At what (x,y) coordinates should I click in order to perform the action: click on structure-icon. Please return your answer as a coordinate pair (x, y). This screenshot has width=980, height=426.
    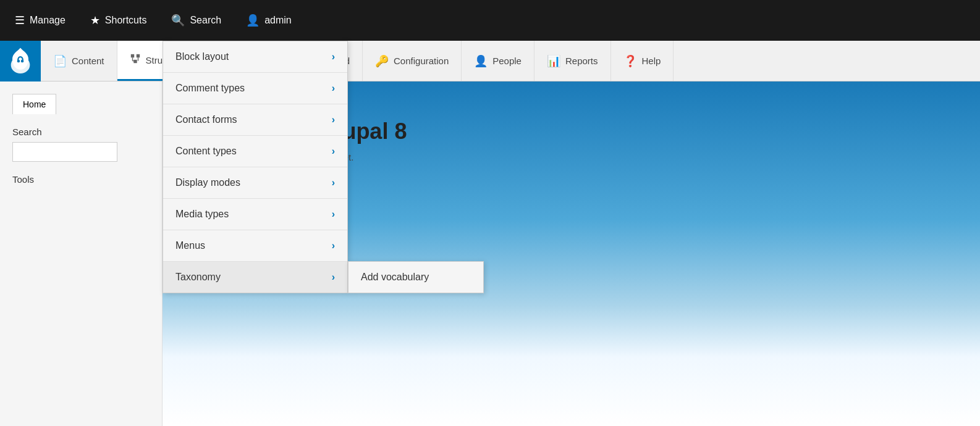
    Looking at the image, I should click on (135, 61).